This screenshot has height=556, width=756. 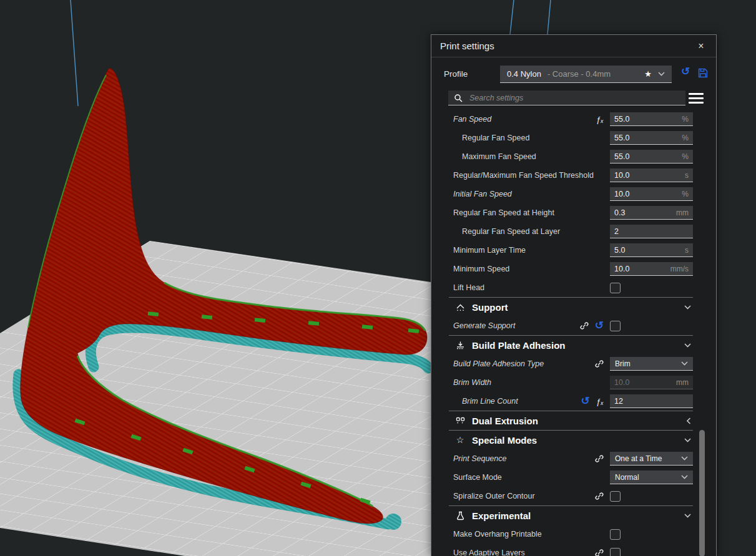 I want to click on section-title: Special Modes, so click(x=574, y=441).